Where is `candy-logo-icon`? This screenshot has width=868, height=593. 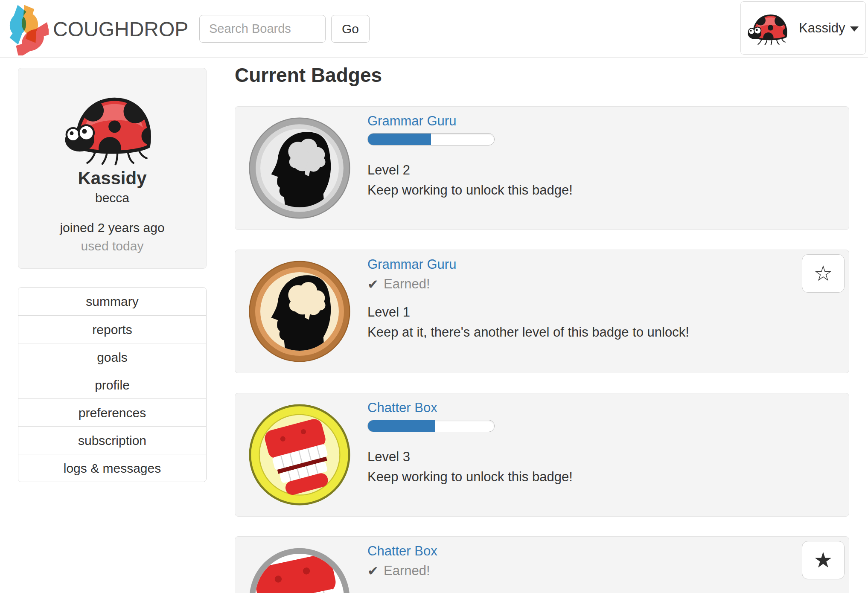
candy-logo-icon is located at coordinates (27, 29).